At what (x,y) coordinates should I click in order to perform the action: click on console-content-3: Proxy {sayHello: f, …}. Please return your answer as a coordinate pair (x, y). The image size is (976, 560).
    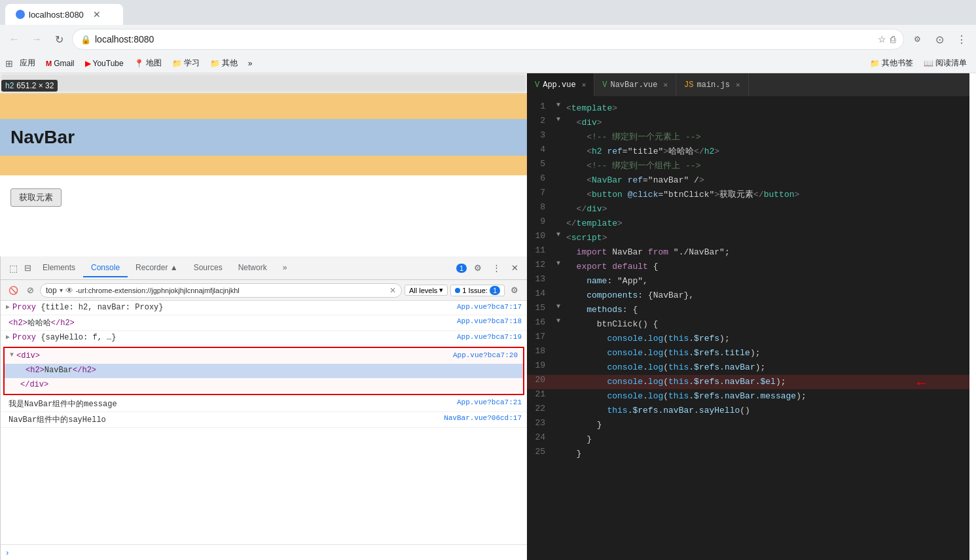
    Looking at the image, I should click on (234, 338).